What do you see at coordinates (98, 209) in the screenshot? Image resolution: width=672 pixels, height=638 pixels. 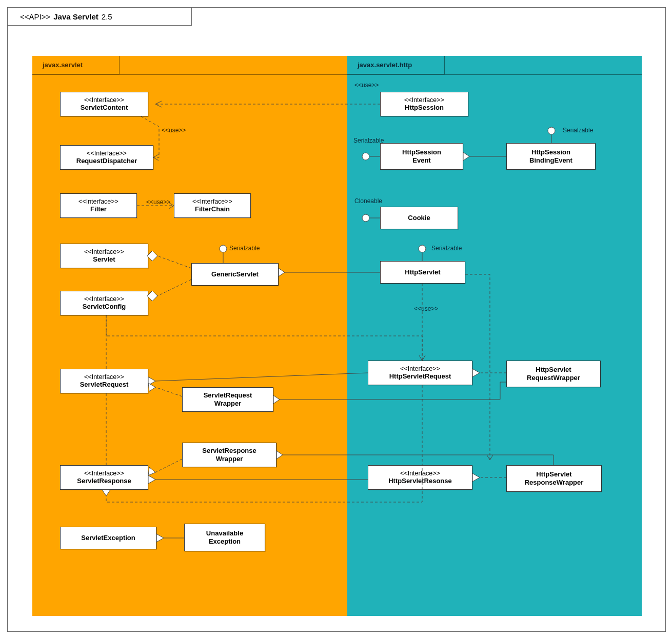 I see `class-name: Filter` at bounding box center [98, 209].